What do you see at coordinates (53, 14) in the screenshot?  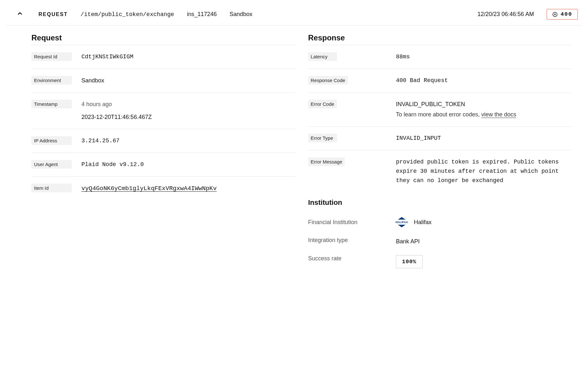 I see `header-label: REQUEST` at bounding box center [53, 14].